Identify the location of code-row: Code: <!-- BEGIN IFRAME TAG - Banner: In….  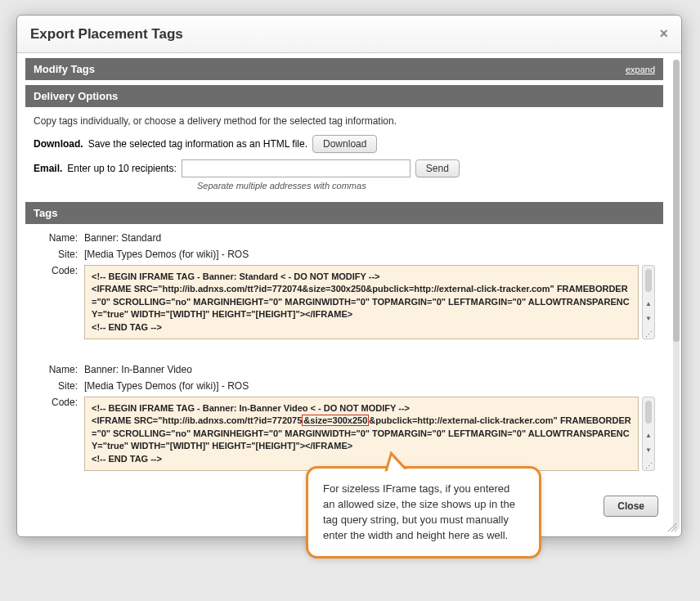
(344, 433).